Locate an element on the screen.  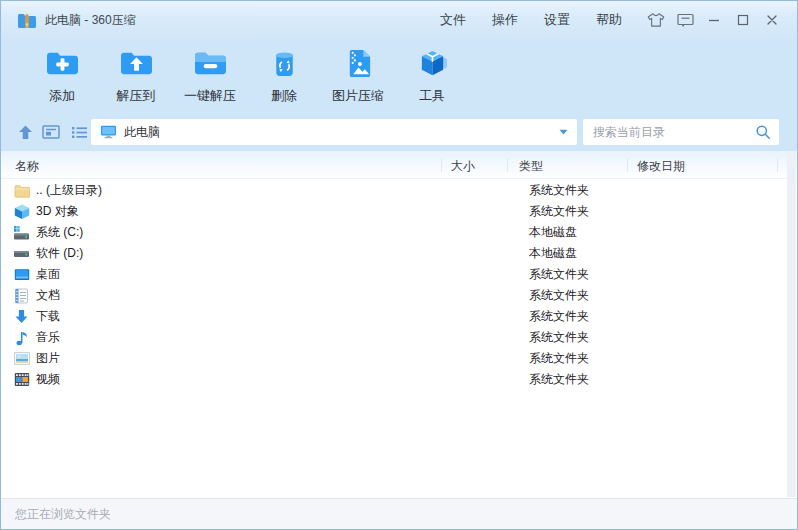
chevron-down-icon is located at coordinates (564, 132).